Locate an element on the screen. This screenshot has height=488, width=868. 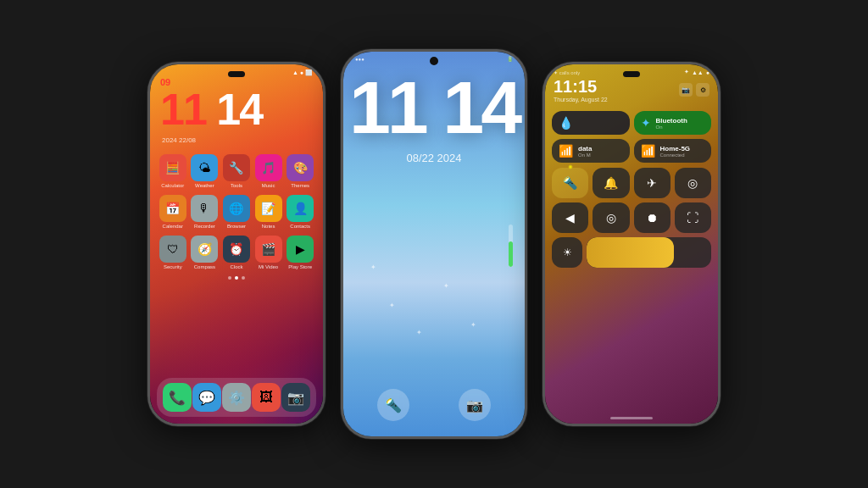
dock-icon-camera: 📷 is located at coordinates (296, 397).